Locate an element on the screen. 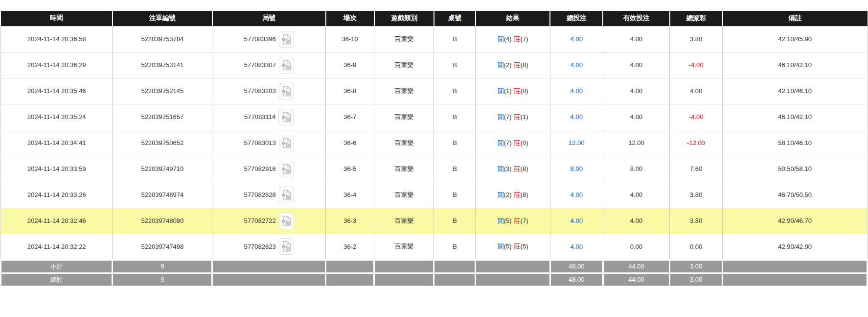 The image size is (868, 317). result-player-points: (5) is located at coordinates (508, 246).